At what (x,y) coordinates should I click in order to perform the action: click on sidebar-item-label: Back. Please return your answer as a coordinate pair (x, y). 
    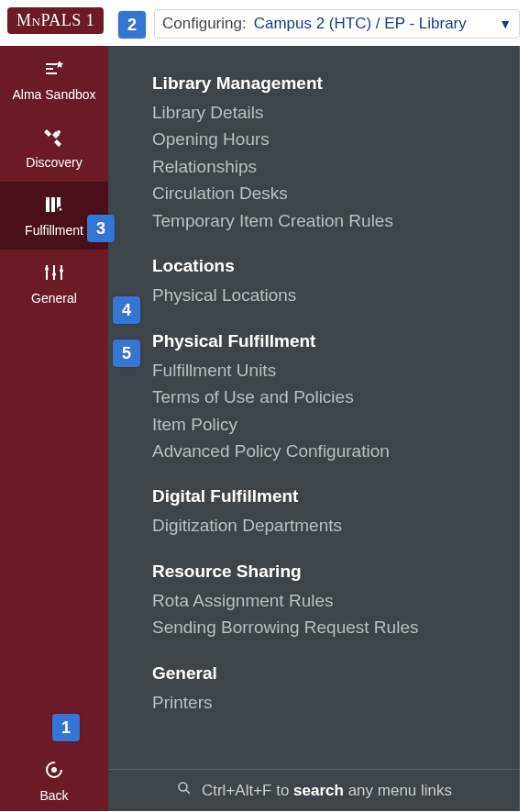
    Looking at the image, I should click on (53, 795).